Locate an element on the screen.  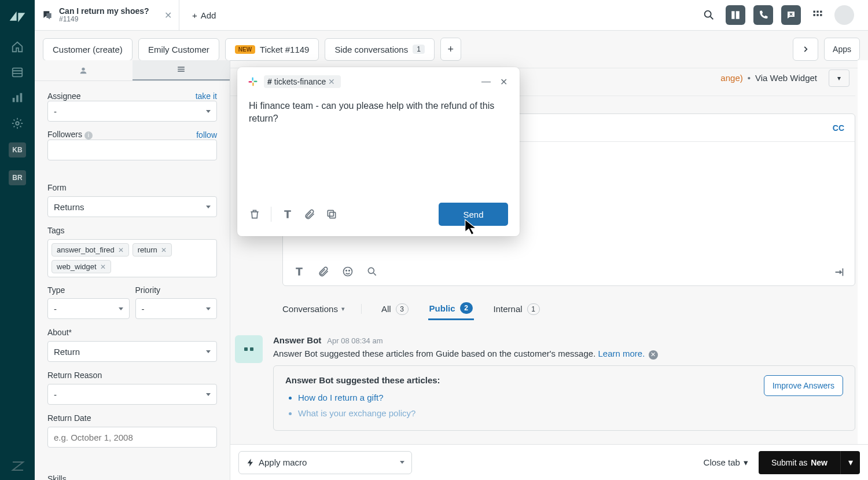
popover-header: # tickets-finance ✕ — ✕ is located at coordinates (378, 82).